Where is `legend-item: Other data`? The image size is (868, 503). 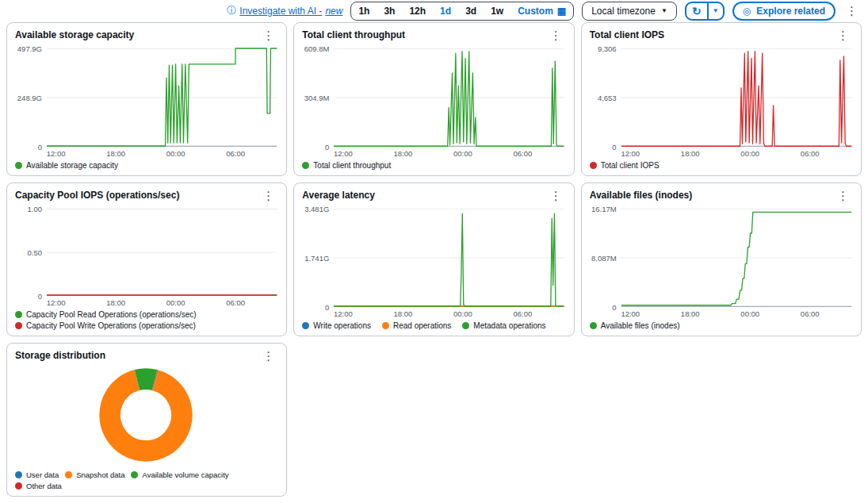
legend-item: Other data is located at coordinates (38, 486).